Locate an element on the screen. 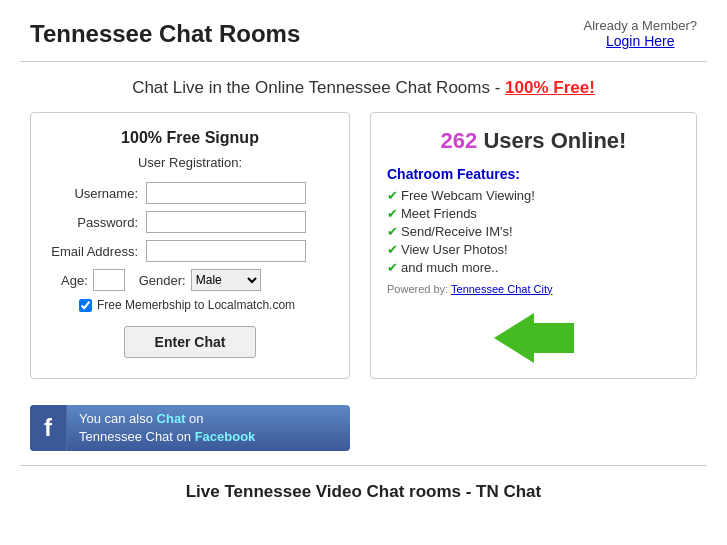  feature-item-1: ✔Free Webcam Viewing! is located at coordinates (534, 196).